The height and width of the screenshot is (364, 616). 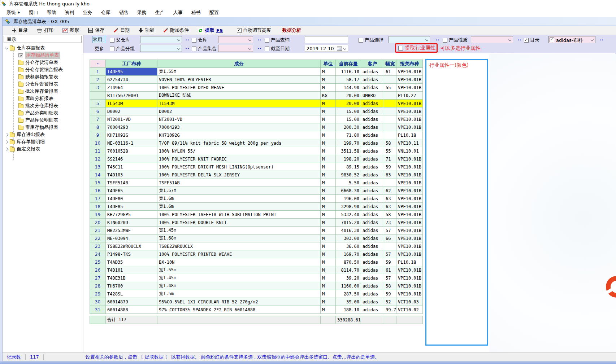 What do you see at coordinates (43, 62) in the screenshot?
I see `tree-item: 分仓存货清单表` at bounding box center [43, 62].